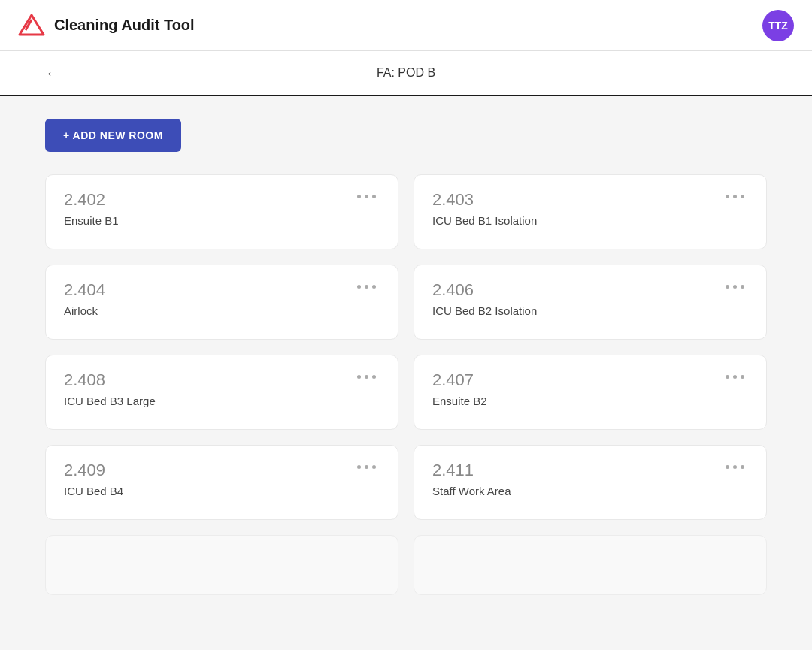 This screenshot has height=650, width=812. I want to click on app-title: Cleaning Audit Tool, so click(125, 26).